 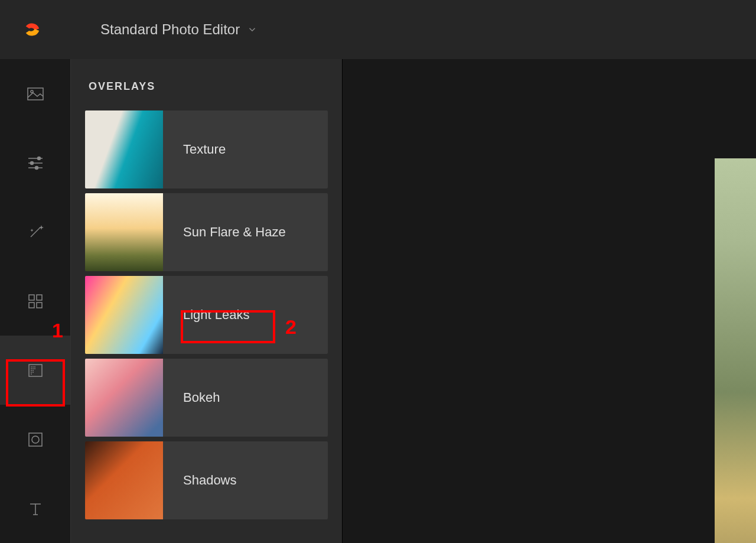 I want to click on rail-overlays-tool, so click(x=35, y=370).